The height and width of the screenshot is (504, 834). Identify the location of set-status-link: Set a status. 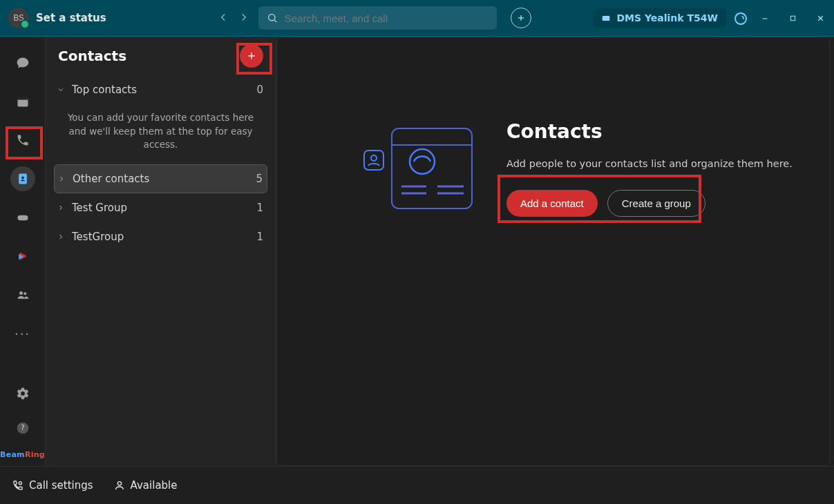
(71, 18).